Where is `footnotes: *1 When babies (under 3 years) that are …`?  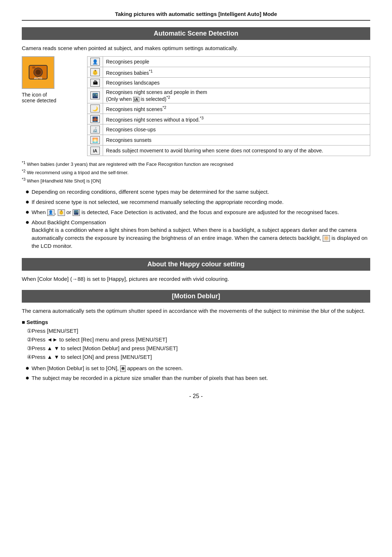 footnotes: *1 When babies (under 3 years) that are … is located at coordinates (196, 172).